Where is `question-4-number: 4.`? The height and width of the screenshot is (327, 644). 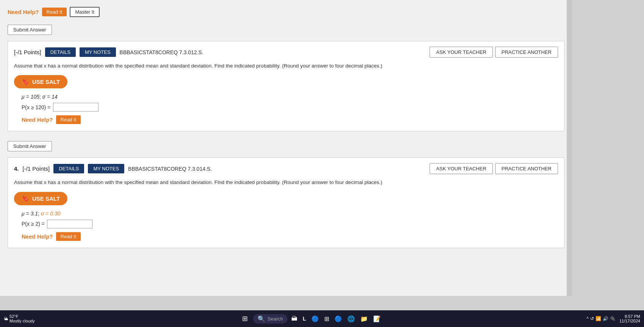 question-4-number: 4. is located at coordinates (17, 168).